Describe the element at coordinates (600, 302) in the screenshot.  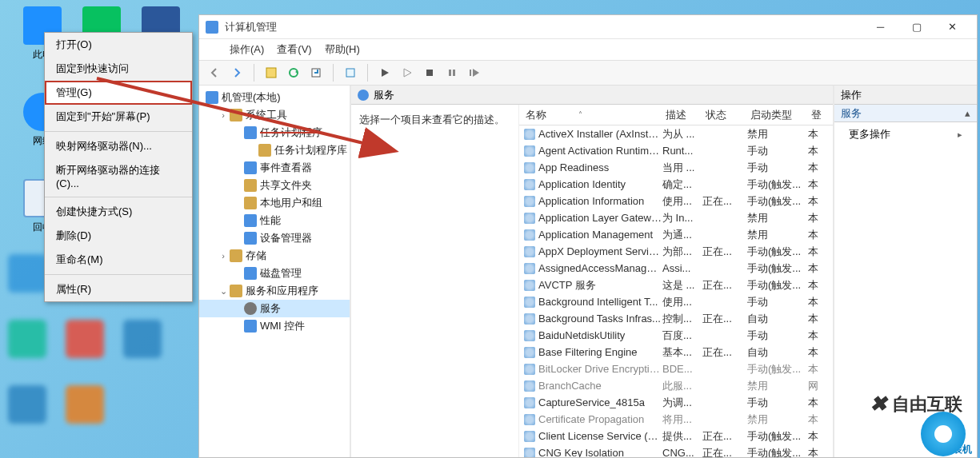
I see `service-name: Background Intelligent T...` at that location.